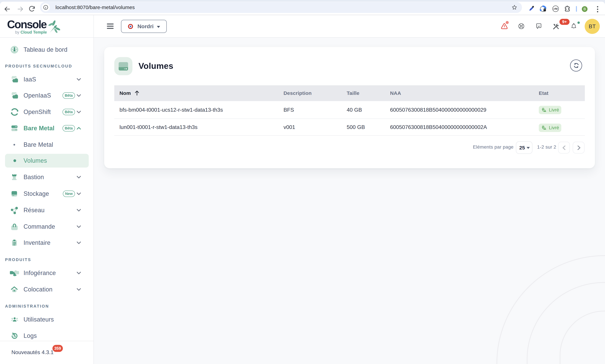  Describe the element at coordinates (556, 9) in the screenshot. I see `svg-text: rM` at that location.